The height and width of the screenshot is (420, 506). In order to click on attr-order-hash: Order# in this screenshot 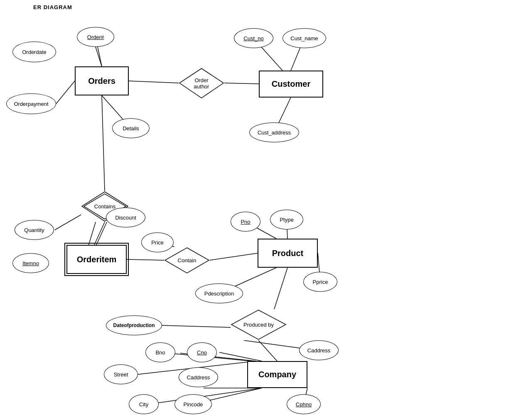, I will do `click(96, 37)`.